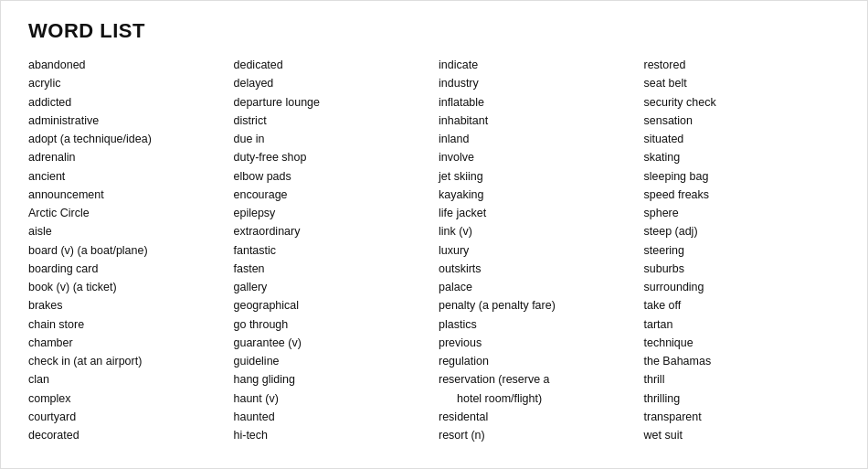 The height and width of the screenshot is (469, 868). What do you see at coordinates (537, 325) in the screenshot?
I see `word-item: plastics` at bounding box center [537, 325].